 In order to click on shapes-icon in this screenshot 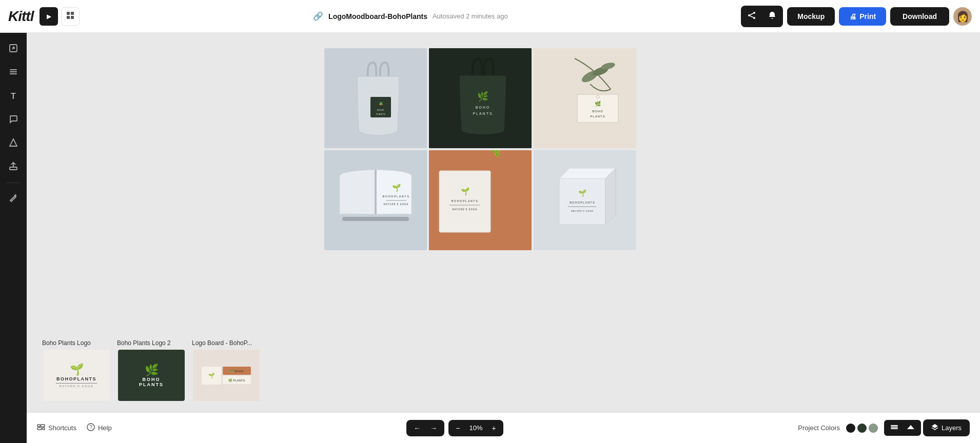, I will do `click(13, 144)`.